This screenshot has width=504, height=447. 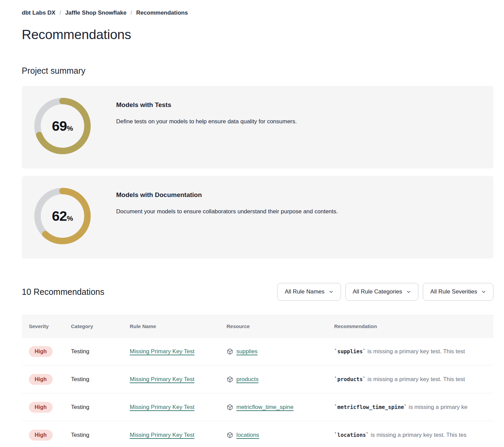 I want to click on project-summary-heading: Project summary, so click(x=257, y=71).